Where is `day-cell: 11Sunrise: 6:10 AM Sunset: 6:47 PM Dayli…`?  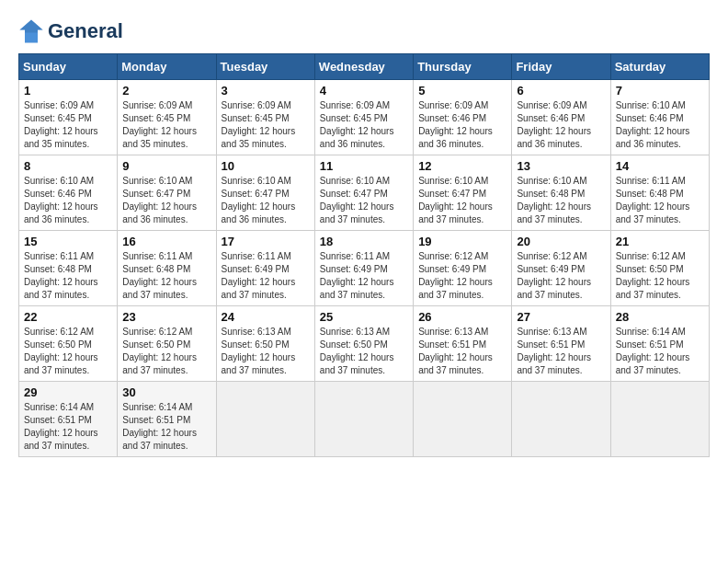 day-cell: 11Sunrise: 6:10 AM Sunset: 6:47 PM Dayli… is located at coordinates (364, 193).